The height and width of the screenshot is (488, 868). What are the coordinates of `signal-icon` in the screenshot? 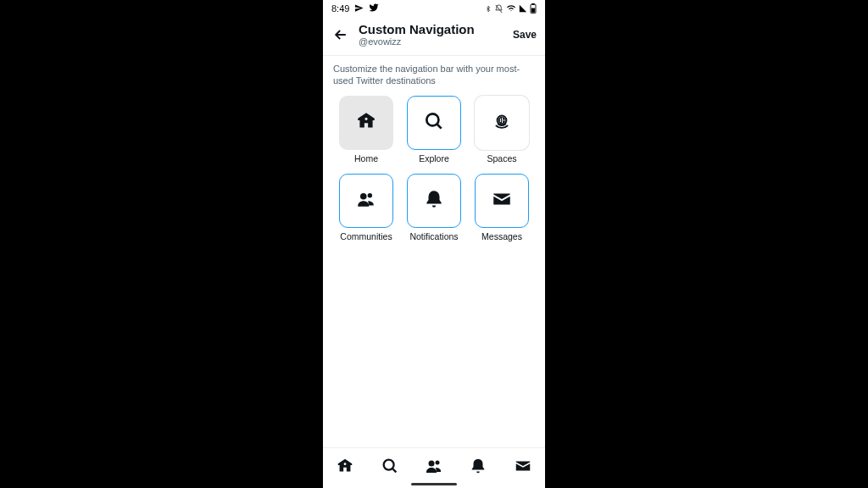 It's located at (523, 8).